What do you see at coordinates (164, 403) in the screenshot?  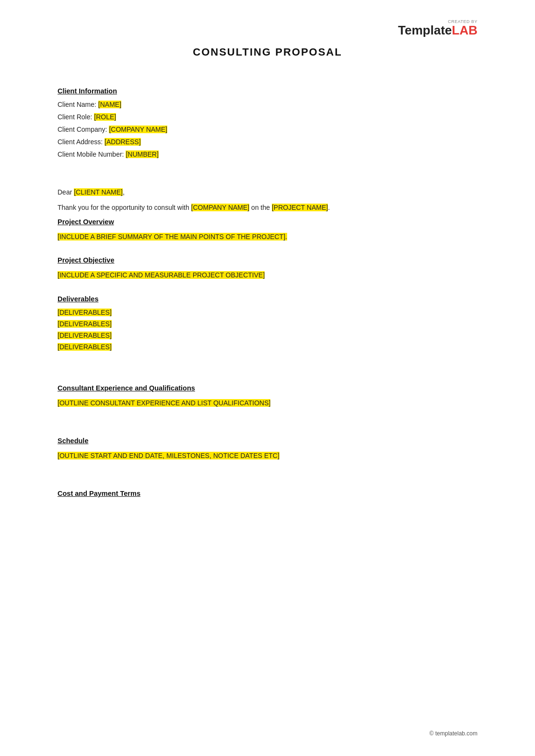 I see `consultant-exp-text: [OUTLINE CONSULTANT EXPERIENCE AND LIST …` at bounding box center [164, 403].